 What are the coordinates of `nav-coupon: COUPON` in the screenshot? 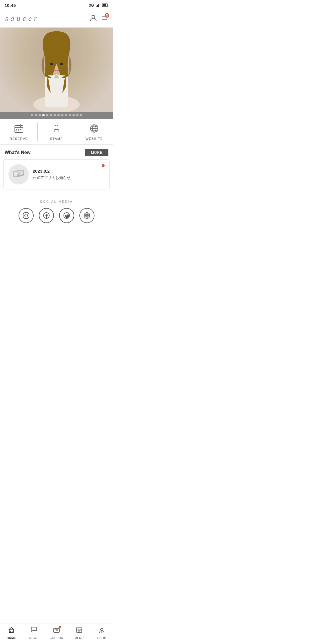 It's located at (57, 634).